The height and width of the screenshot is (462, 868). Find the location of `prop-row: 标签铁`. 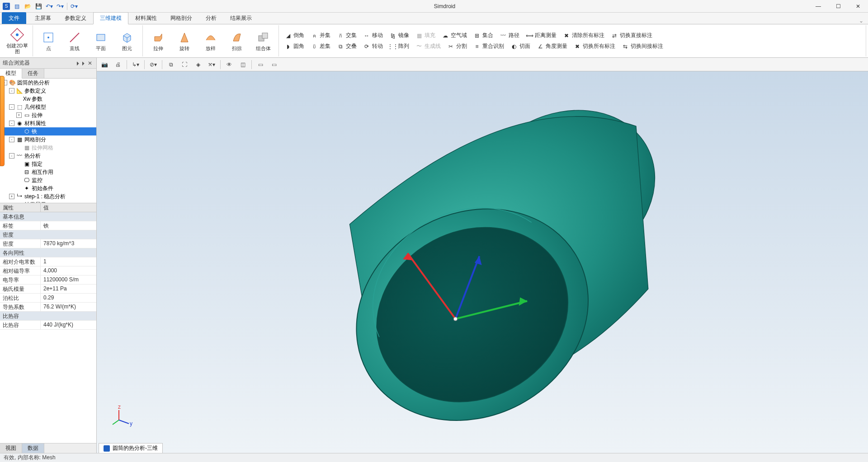

prop-row: 标签铁 is located at coordinates (48, 226).